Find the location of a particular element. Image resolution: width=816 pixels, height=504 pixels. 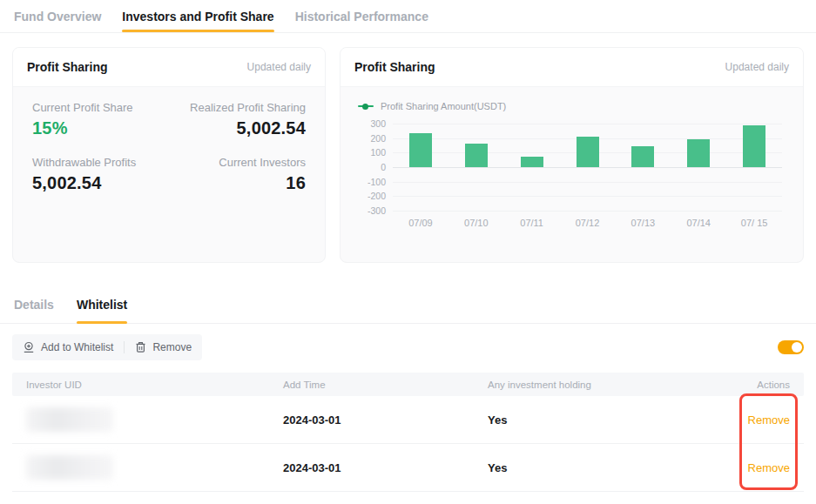

add-circle-icon is located at coordinates (29, 347).